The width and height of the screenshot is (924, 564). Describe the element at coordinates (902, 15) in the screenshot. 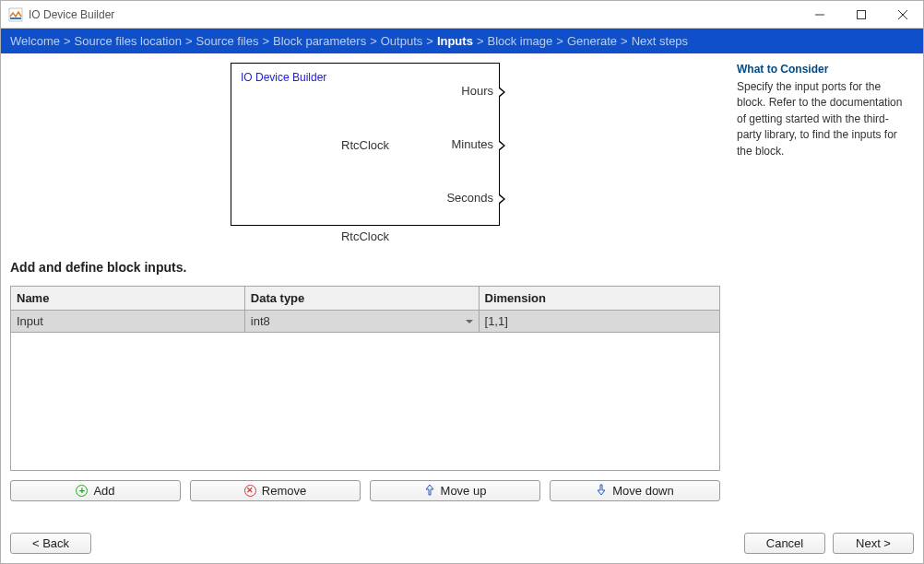

I see `close-button` at that location.